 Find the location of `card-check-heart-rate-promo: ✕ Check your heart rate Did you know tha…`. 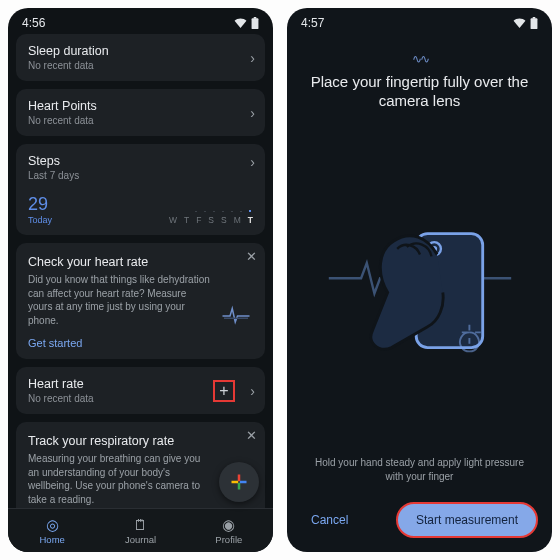

card-check-heart-rate-promo: ✕ Check your heart rate Did you know tha… is located at coordinates (140, 301).